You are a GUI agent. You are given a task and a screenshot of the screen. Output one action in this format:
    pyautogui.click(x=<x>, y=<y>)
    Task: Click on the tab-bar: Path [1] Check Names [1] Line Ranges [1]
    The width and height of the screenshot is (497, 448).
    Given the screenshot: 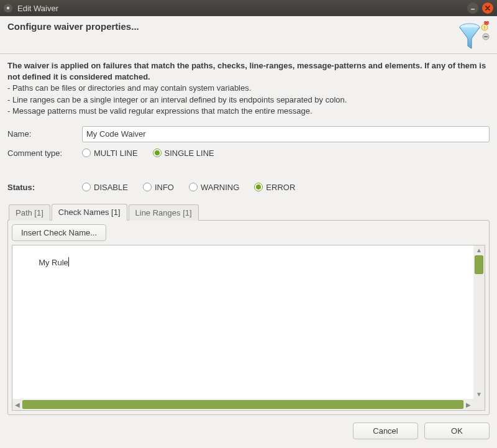 What is the action you would take?
    pyautogui.click(x=248, y=211)
    